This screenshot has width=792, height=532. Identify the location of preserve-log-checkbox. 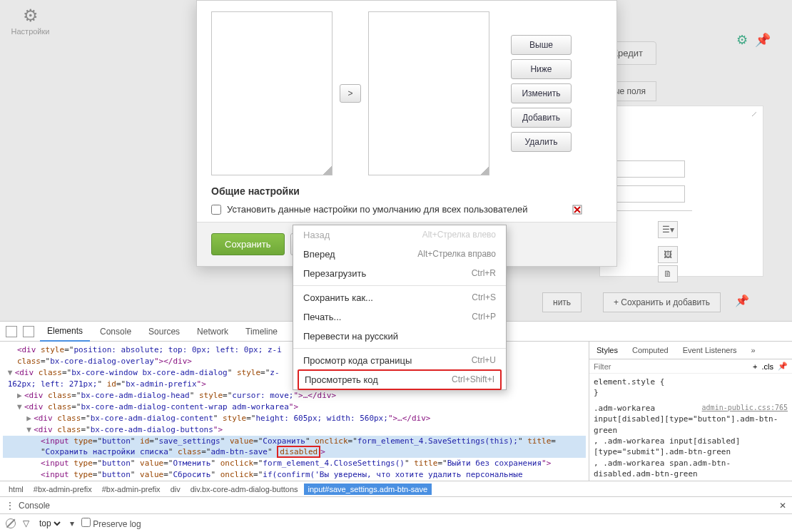
(86, 522).